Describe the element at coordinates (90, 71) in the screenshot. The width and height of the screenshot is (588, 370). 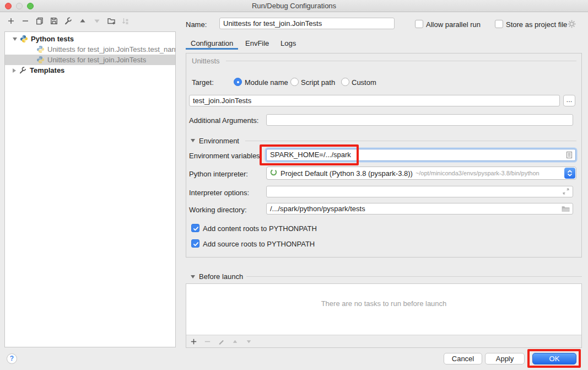
I see `tree-item-templates: Templates` at that location.